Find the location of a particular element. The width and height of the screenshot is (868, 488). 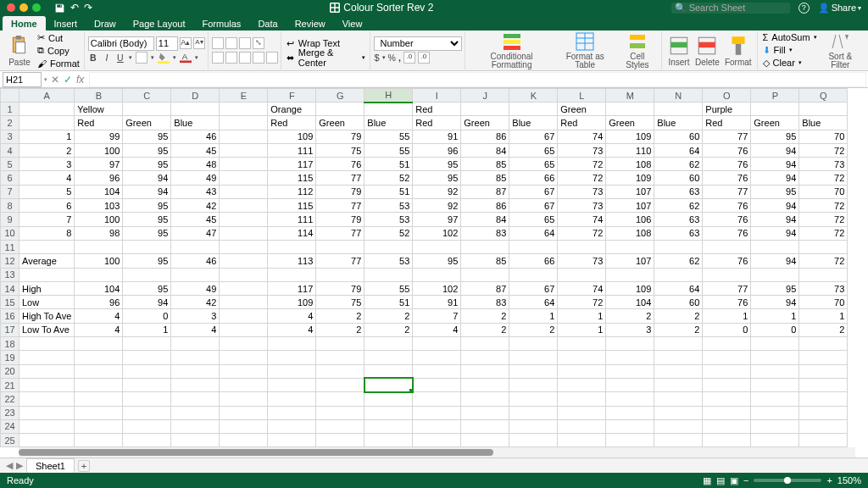

cell-C6: 94 is located at coordinates (147, 178).